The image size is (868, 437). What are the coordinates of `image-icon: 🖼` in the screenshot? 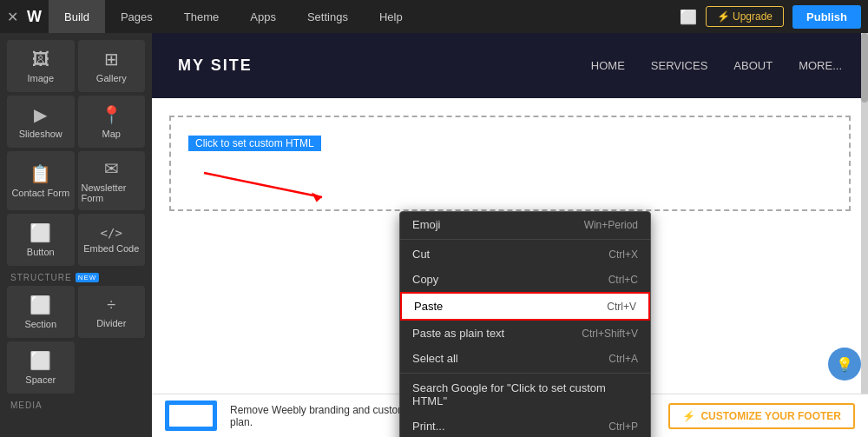 It's located at (41, 59).